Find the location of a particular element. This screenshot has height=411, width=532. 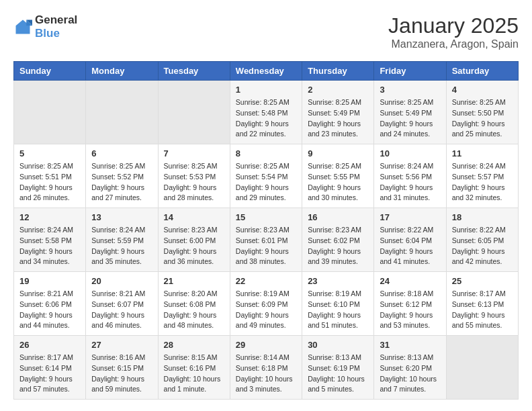

day-number: 24 is located at coordinates (410, 281).